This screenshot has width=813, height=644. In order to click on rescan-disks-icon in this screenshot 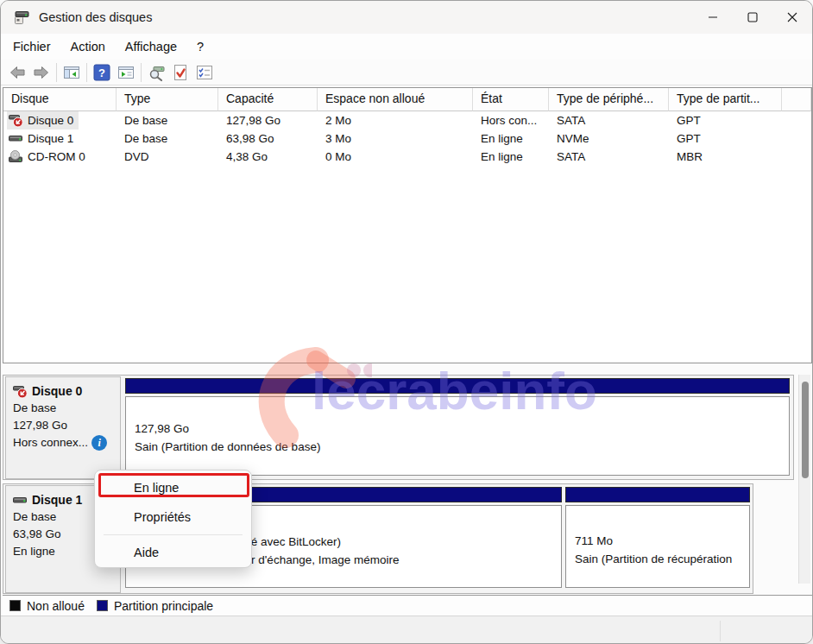, I will do `click(156, 73)`.